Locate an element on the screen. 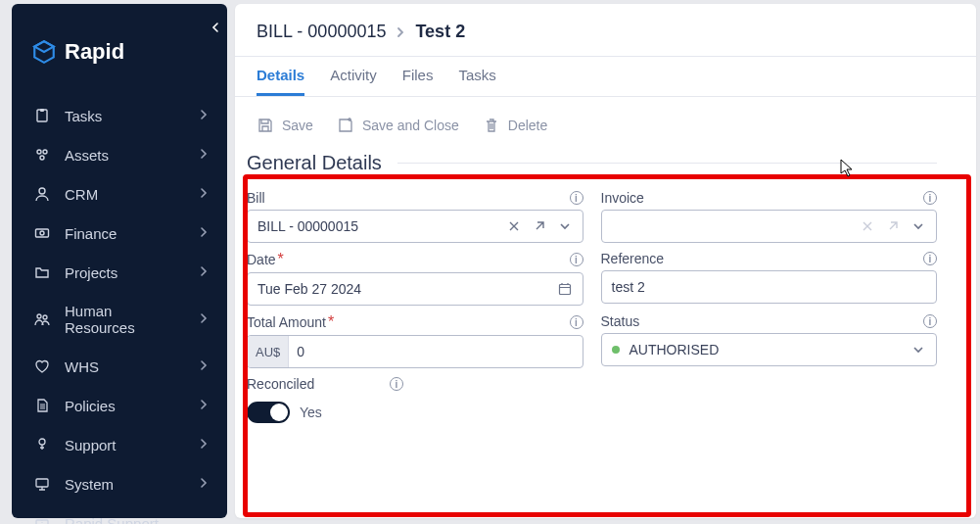  sidebar-item-policies: Policies is located at coordinates (119, 405).